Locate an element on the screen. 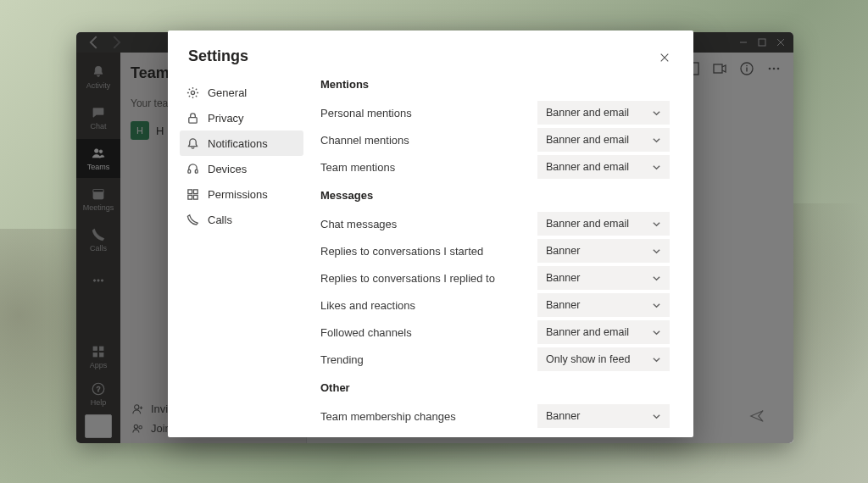 This screenshot has height=483, width=868. option-team-membership-changes: Team membership changes Banner is located at coordinates (495, 416).